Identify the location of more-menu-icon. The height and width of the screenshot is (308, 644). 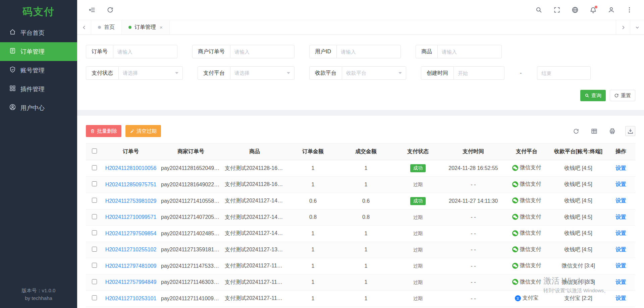
(629, 10).